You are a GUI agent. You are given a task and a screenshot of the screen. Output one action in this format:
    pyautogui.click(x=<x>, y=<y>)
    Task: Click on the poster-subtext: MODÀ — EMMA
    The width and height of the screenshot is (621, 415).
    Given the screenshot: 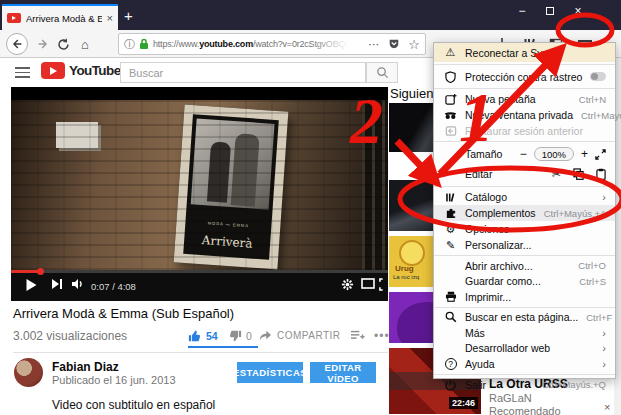 What is the action you would take?
    pyautogui.click(x=228, y=224)
    